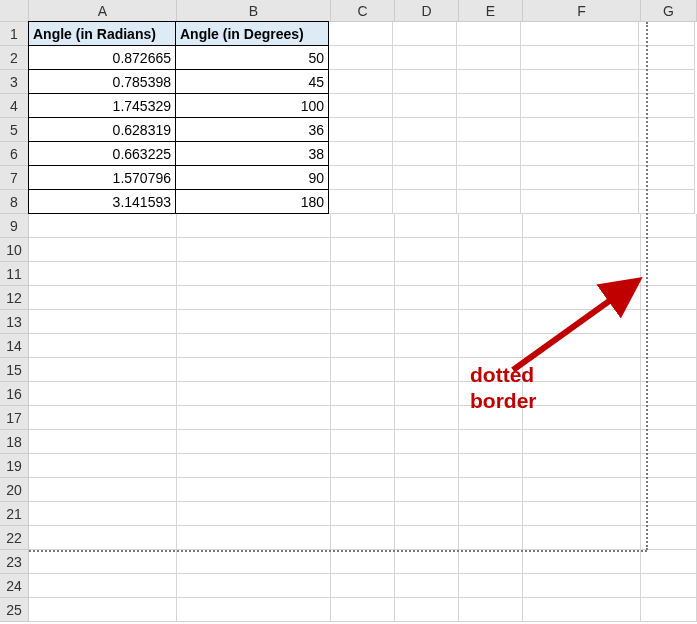 This screenshot has height=624, width=697. Describe the element at coordinates (102, 34) in the screenshot. I see `cell-A1: Angle (in Radians)` at that location.